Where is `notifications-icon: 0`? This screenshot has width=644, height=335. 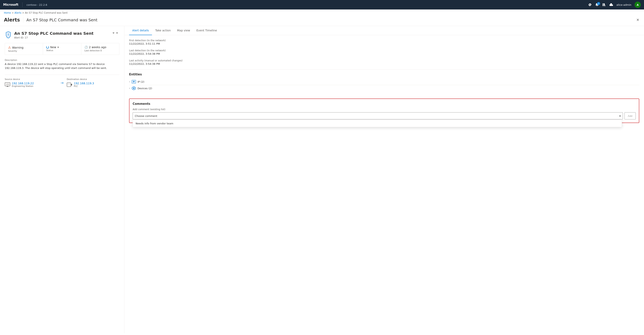
notifications-icon: 0 is located at coordinates (597, 5).